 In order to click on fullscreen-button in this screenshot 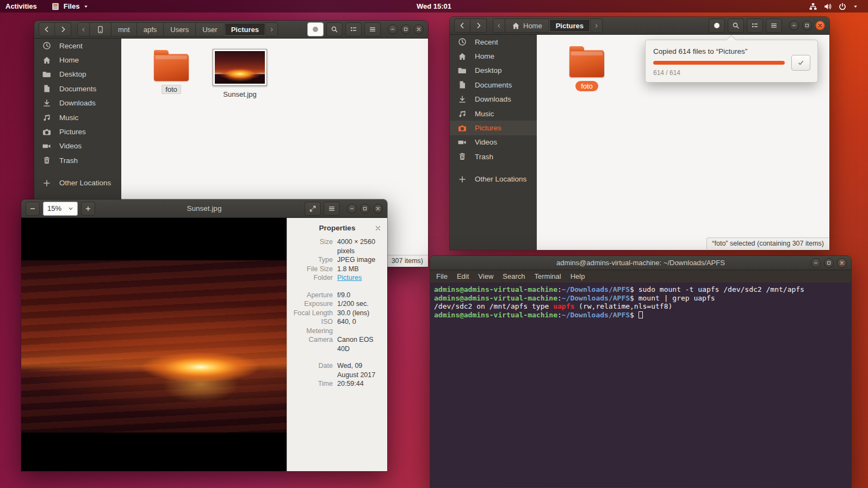, I will do `click(313, 209)`.